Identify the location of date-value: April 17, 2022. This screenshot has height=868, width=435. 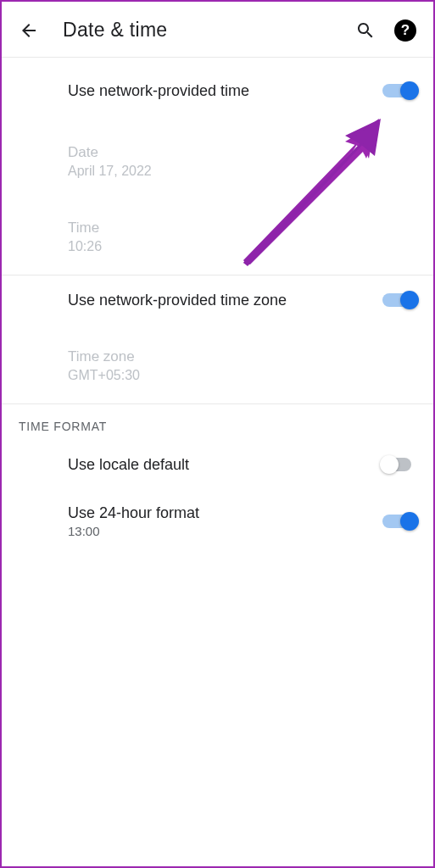
(243, 171).